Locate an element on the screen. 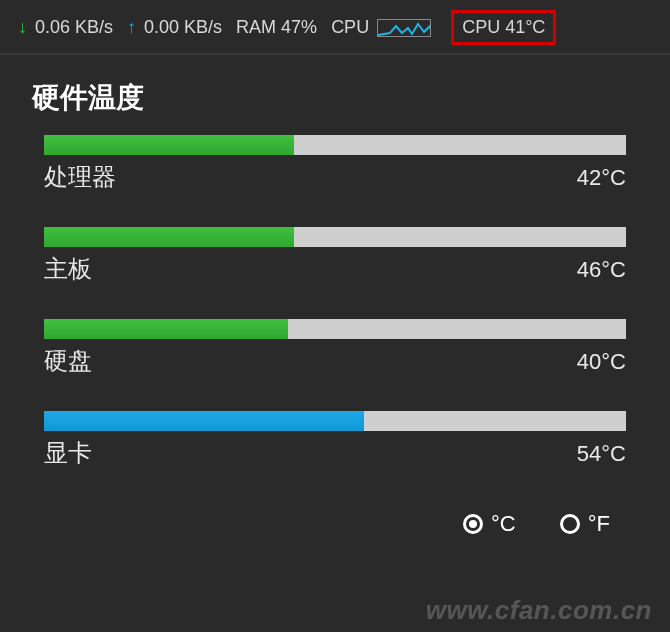 Image resolution: width=670 pixels, height=632 pixels. temp-name: 硬盘 is located at coordinates (68, 361).